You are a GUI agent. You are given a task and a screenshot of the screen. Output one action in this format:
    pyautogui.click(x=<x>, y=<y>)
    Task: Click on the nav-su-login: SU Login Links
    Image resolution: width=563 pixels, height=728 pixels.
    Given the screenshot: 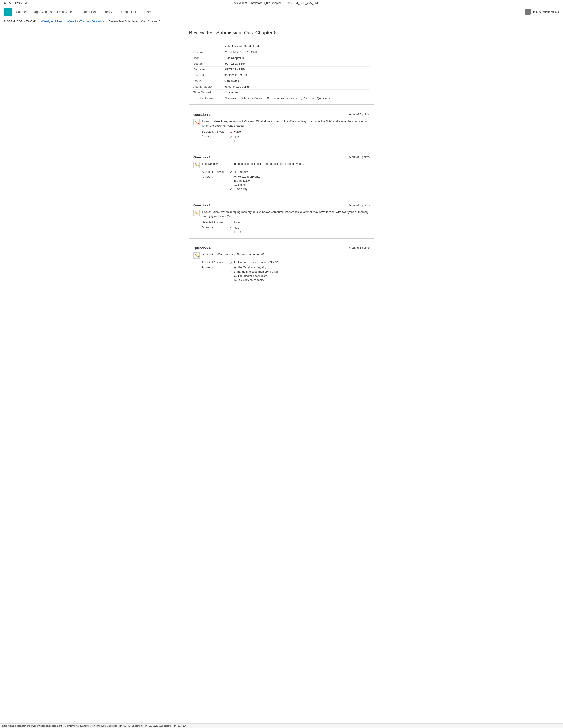 What is the action you would take?
    pyautogui.click(x=128, y=12)
    